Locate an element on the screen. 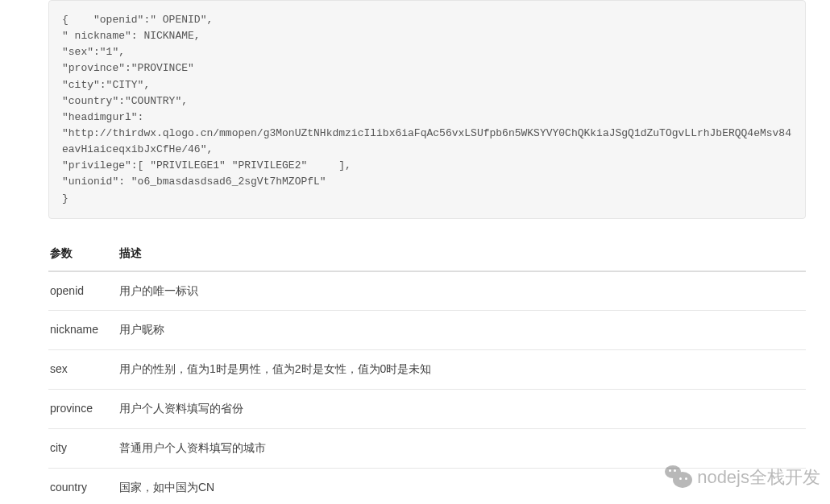 The width and height of the screenshot is (830, 504). table-row: province 用户个人资料填写的省份 is located at coordinates (427, 409).